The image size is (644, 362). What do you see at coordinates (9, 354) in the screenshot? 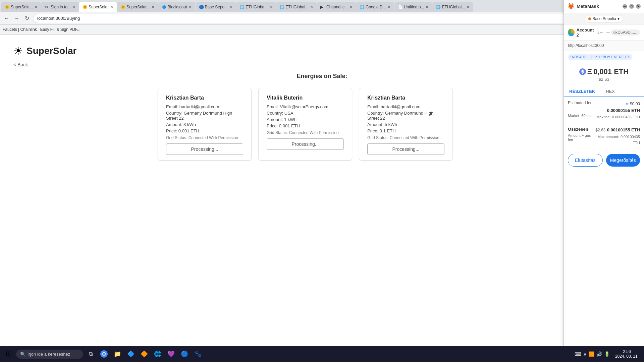
I see `start-menu-button: ⊞` at bounding box center [9, 354].